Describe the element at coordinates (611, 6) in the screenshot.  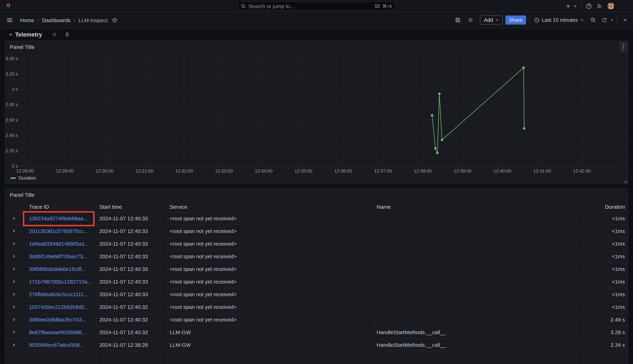
I see `user-avatar` at that location.